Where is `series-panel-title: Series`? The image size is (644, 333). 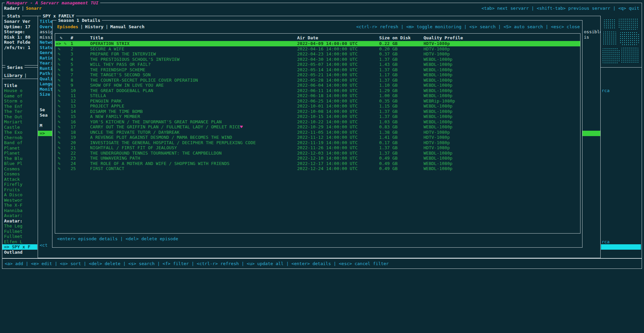
series-panel-title: Series is located at coordinates (15, 68).